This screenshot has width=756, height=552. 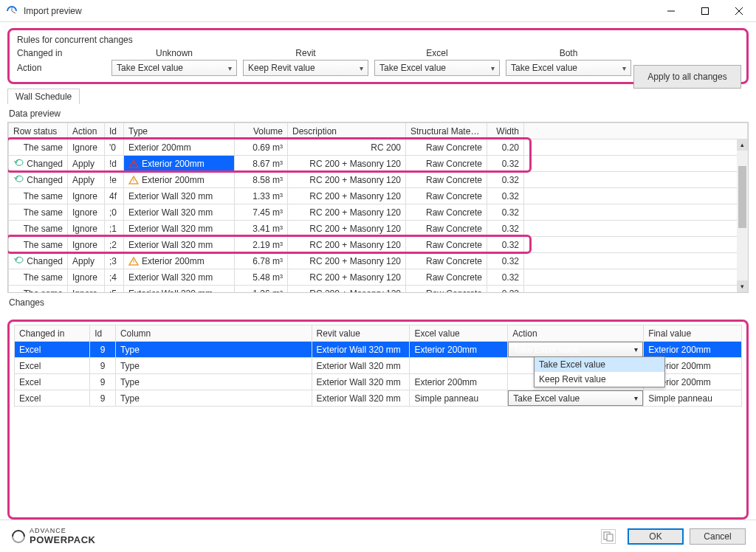 I want to click on th-status: Row status, so click(x=38, y=131).